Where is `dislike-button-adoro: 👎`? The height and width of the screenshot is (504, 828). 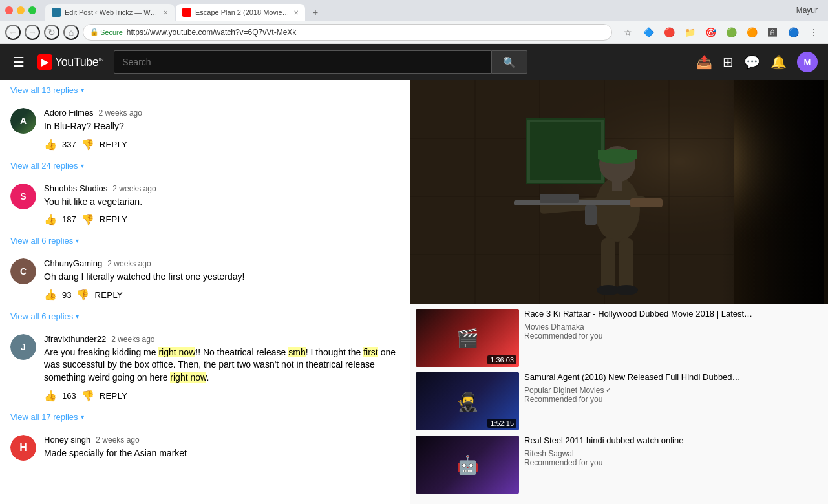
dislike-button-adoro: 👎 is located at coordinates (88, 145).